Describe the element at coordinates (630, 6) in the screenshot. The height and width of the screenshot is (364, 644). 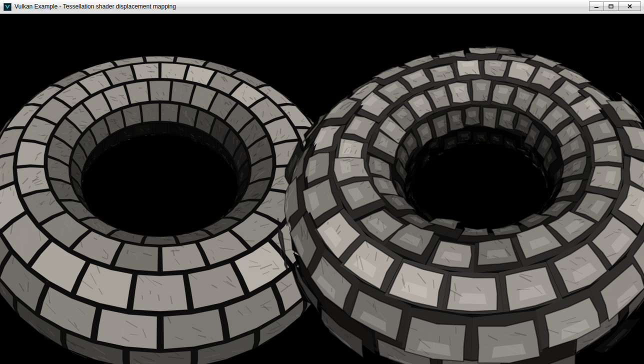
I see `close-button` at that location.